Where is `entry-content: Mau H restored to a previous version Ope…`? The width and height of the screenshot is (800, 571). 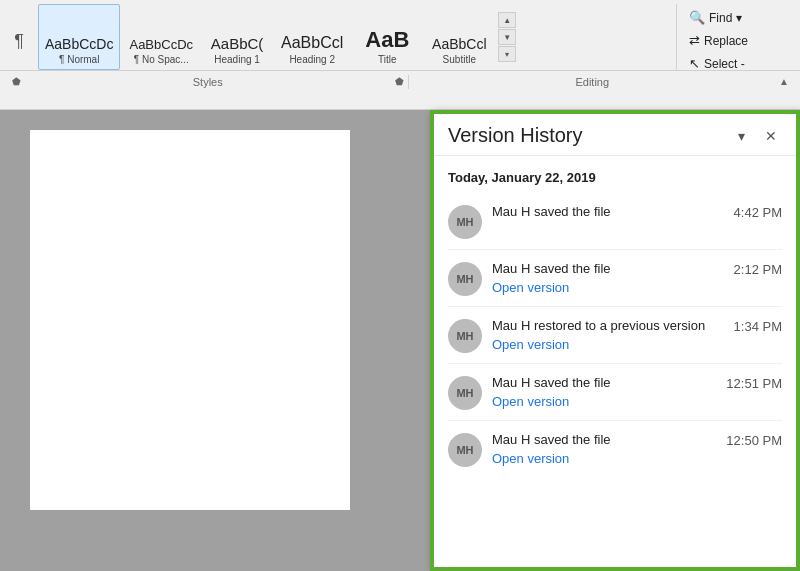 entry-content: Mau H restored to a previous version Ope… is located at coordinates (608, 334).